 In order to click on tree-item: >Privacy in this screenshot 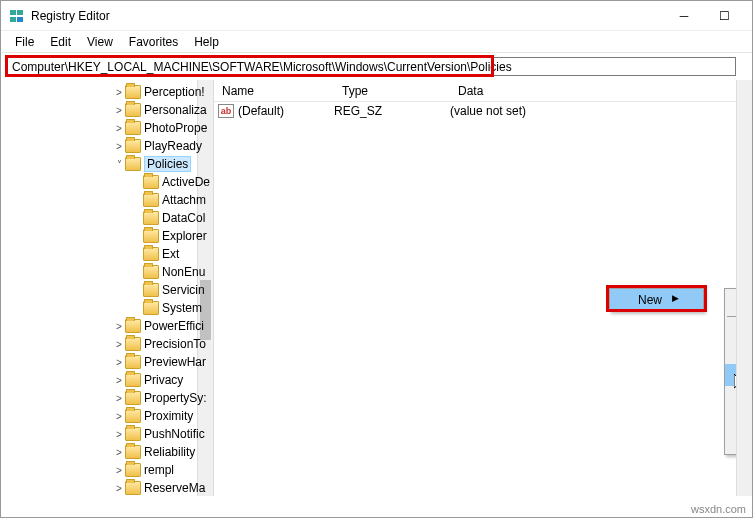, I will do `click(108, 379)`.